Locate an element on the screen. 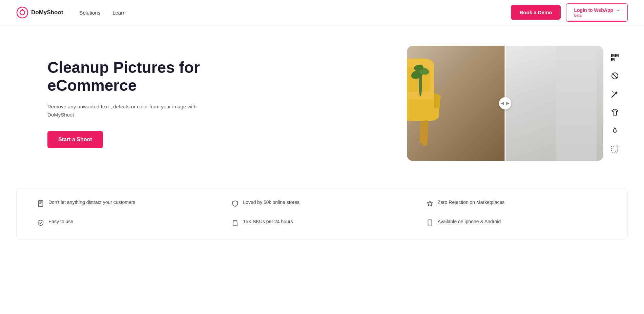 The image size is (644, 314). feature-item-1: Loved by 50k online stores is located at coordinates (322, 204).